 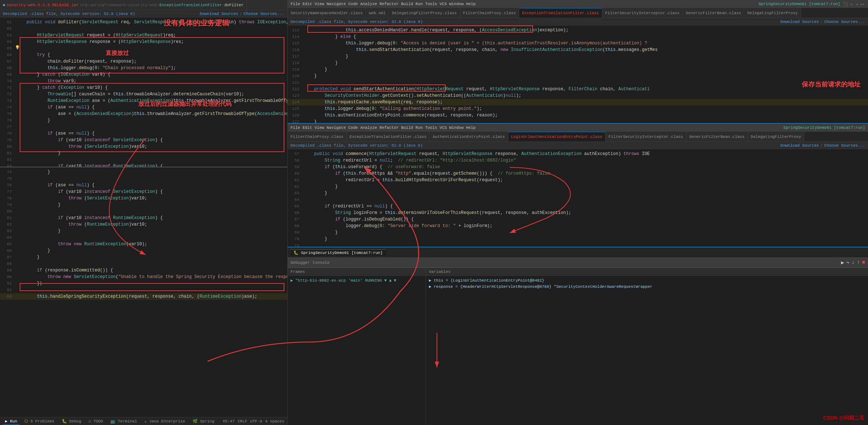 I want to click on code-line-67: 67 chain.doFilter(request, response);, so click(x=143, y=61).